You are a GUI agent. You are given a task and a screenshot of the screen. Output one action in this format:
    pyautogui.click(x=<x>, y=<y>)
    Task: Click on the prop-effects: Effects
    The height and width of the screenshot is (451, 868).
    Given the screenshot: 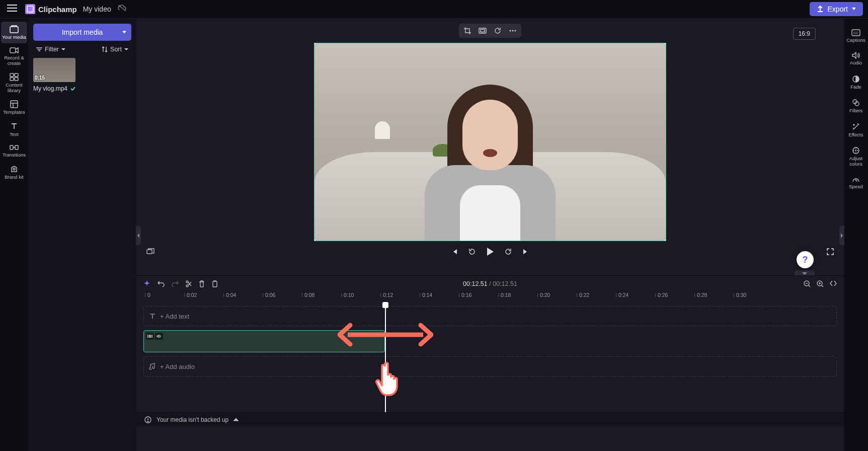 What is the action you would take?
    pyautogui.click(x=856, y=130)
    